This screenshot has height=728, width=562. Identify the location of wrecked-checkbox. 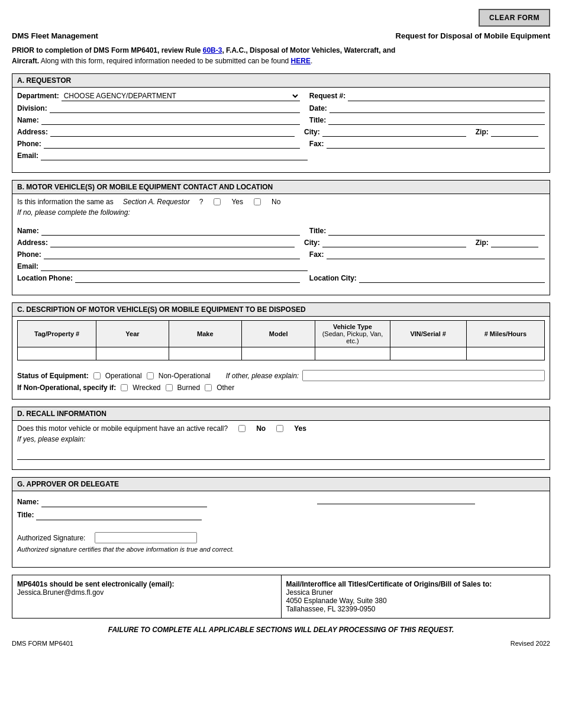
(124, 388).